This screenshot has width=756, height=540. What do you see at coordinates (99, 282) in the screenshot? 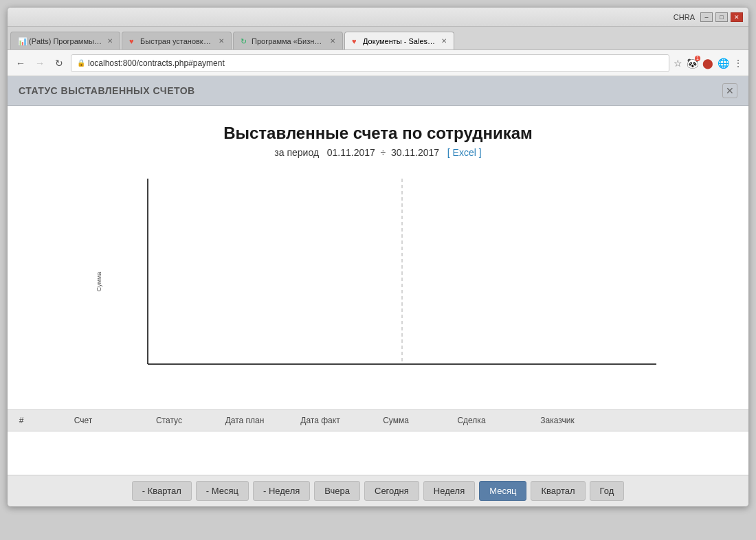
I see `svg-text: Сумма` at bounding box center [99, 282].